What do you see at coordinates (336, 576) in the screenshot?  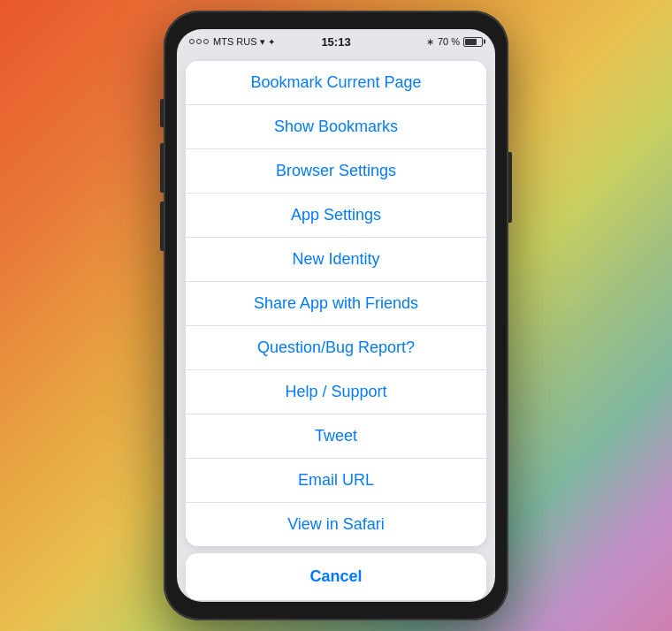 I see `cancel-button: Cancel` at bounding box center [336, 576].